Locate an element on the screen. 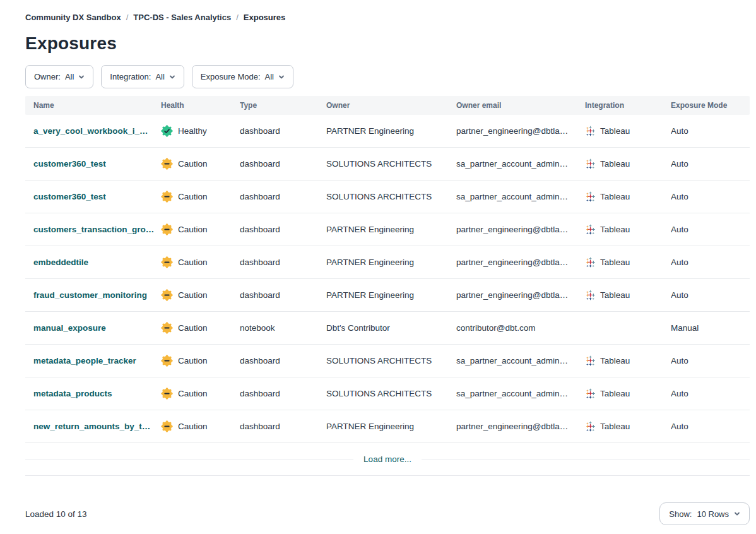 This screenshot has width=756, height=534. table-row: customer360_test Caution dashboard SOLUT… is located at coordinates (387, 164).